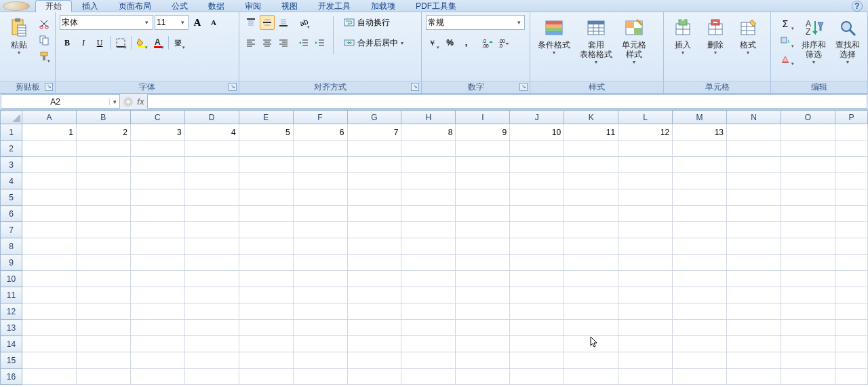 The width and height of the screenshot is (868, 387). I want to click on cell-O8, so click(808, 246).